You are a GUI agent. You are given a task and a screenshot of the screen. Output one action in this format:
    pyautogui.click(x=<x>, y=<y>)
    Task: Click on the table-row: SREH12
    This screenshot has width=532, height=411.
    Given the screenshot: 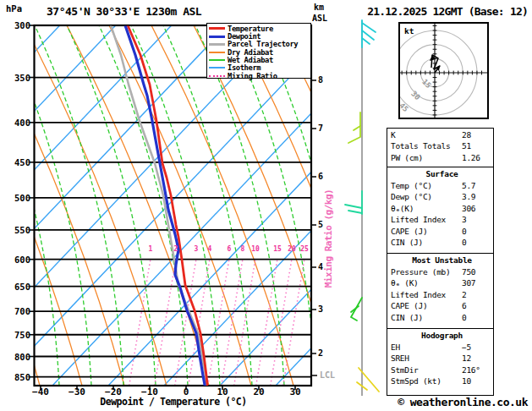 What is the action you would take?
    pyautogui.click(x=442, y=359)
    